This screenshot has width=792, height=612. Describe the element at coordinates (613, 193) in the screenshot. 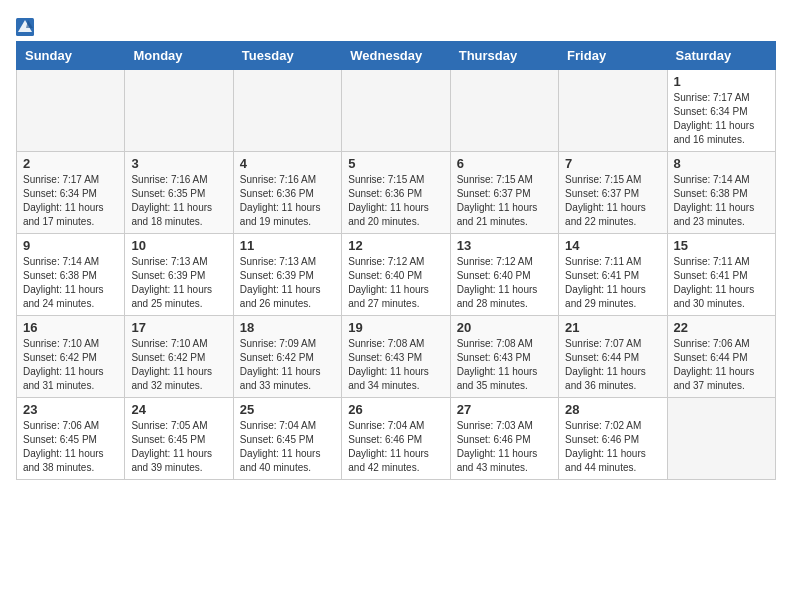

I see `calendar-cell: 7Sunrise: 7:15 AM Sunset: 6:37 PM Daylig…` at that location.